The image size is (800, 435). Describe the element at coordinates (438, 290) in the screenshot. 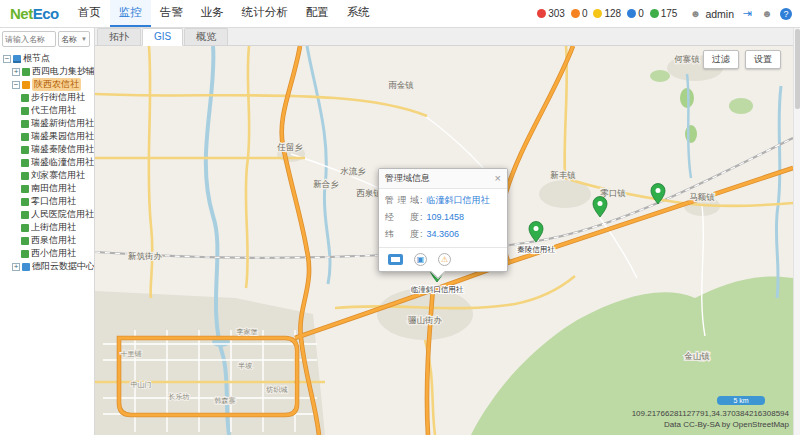

I see `marker-label: 临潼斜口信用社` at that location.